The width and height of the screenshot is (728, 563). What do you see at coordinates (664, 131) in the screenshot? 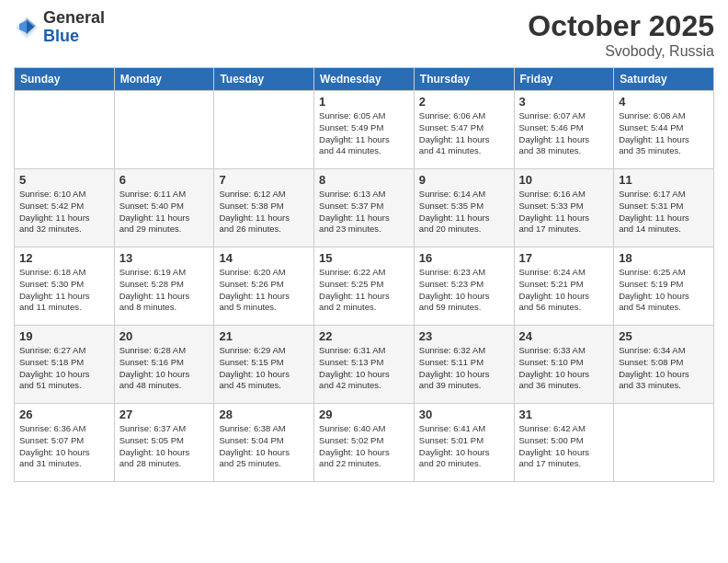
I see `table-row: 4Sunrise: 6:08 AM Sunset: 5:44 PM Daylig…` at bounding box center [664, 131].